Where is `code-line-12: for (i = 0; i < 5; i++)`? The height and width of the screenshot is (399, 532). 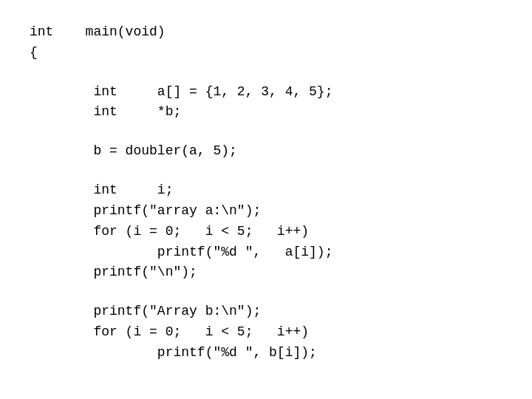
code-line-12: for (i = 0; i < 5; i++) is located at coordinates (266, 332).